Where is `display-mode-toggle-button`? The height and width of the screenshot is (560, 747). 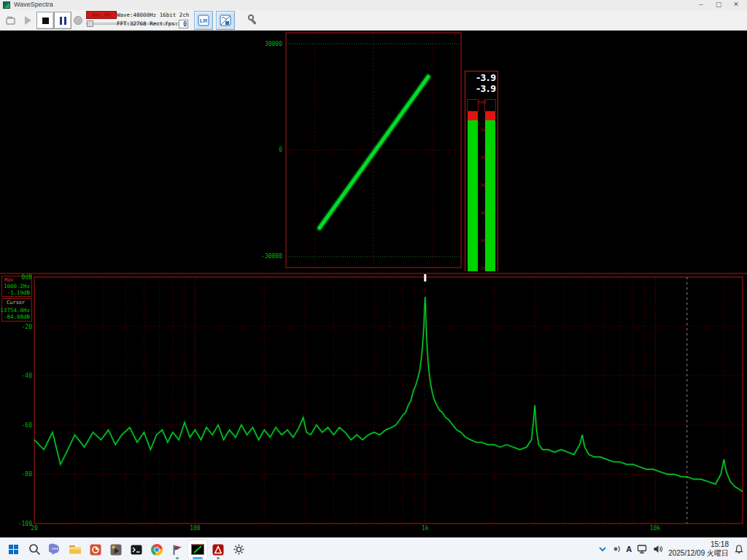
display-mode-toggle-button is located at coordinates (225, 20).